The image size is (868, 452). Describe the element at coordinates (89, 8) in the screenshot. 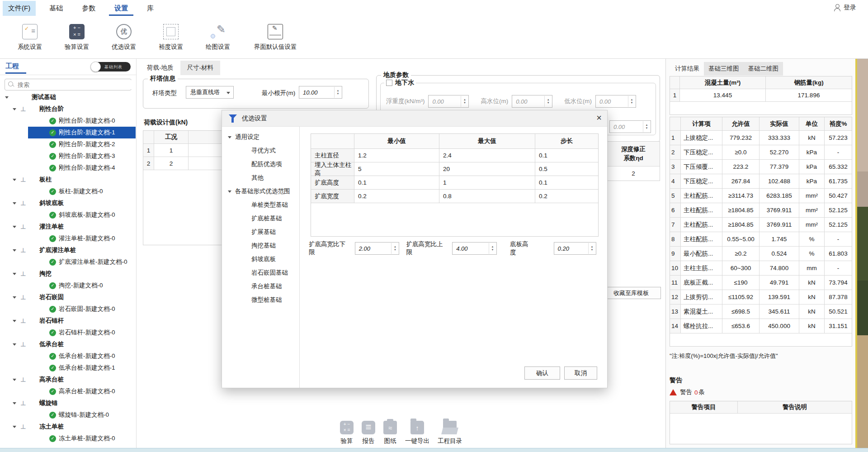

I see `menu-parameters: 参数` at that location.